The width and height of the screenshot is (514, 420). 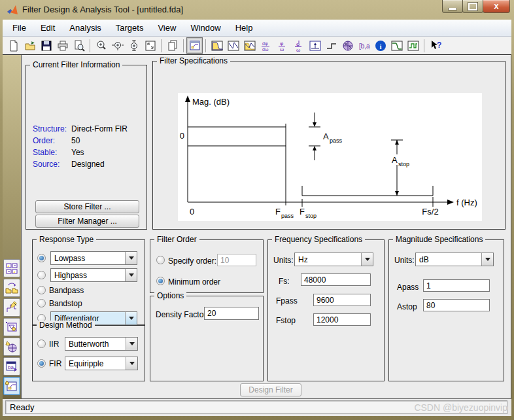 What do you see at coordinates (381, 46) in the screenshot?
I see `filter-info-button: i` at bounding box center [381, 46].